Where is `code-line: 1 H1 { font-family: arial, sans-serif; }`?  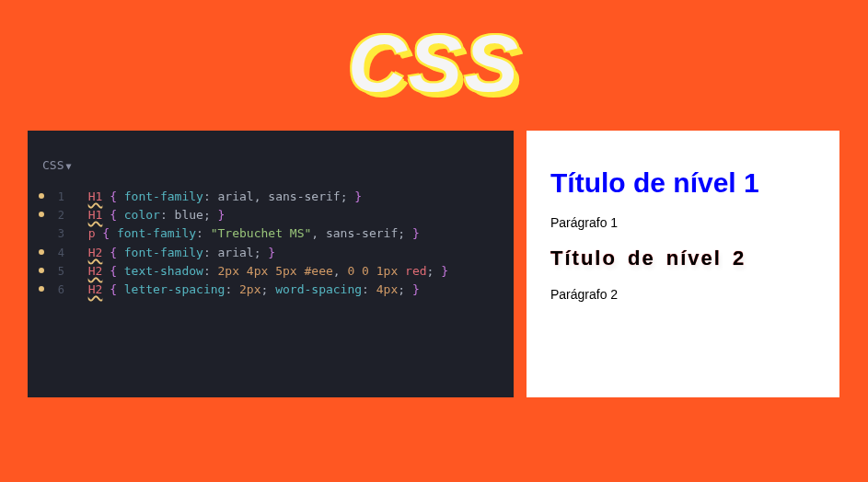 code-line: 1 H1 { font-family: arial, sans-serif; } is located at coordinates (276, 197).